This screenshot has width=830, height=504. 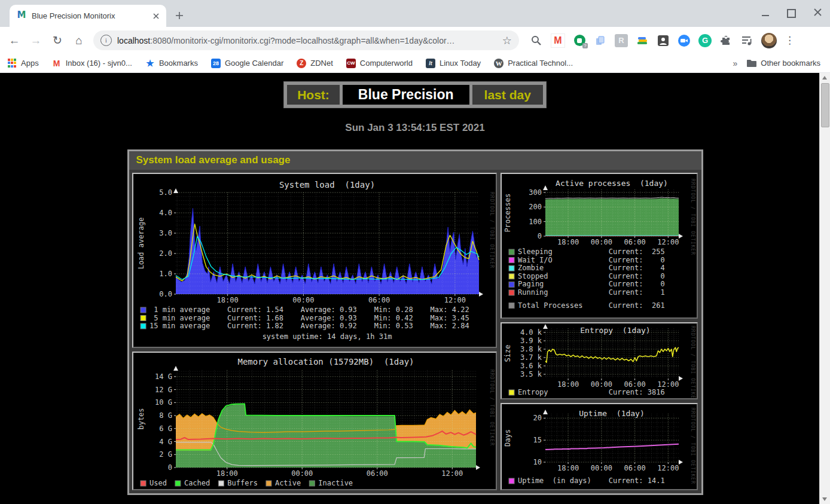 What do you see at coordinates (533, 63) in the screenshot?
I see `bookmark-practical-technology: W Practical Technol...` at bounding box center [533, 63].